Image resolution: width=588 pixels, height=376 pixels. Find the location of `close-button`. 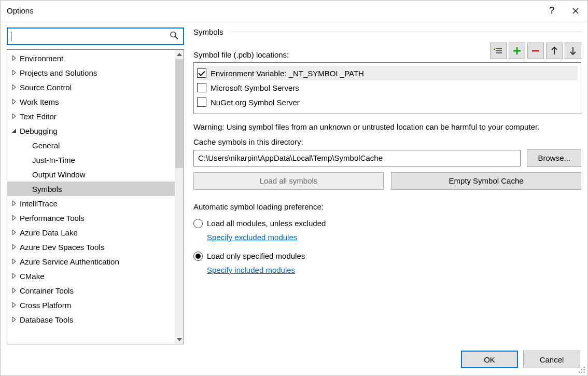

close-button is located at coordinates (576, 11).